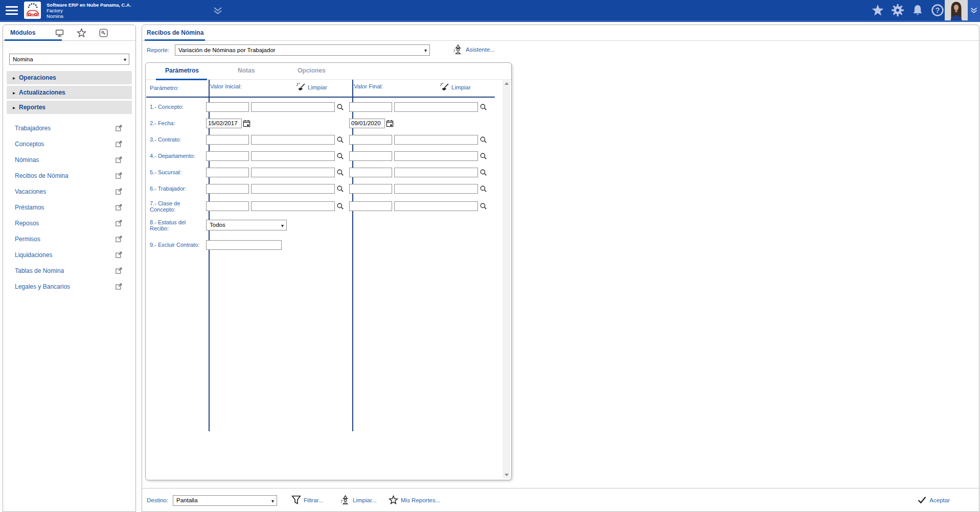  What do you see at coordinates (293, 173) in the screenshot?
I see `sucursal-initial-desc-input` at bounding box center [293, 173].